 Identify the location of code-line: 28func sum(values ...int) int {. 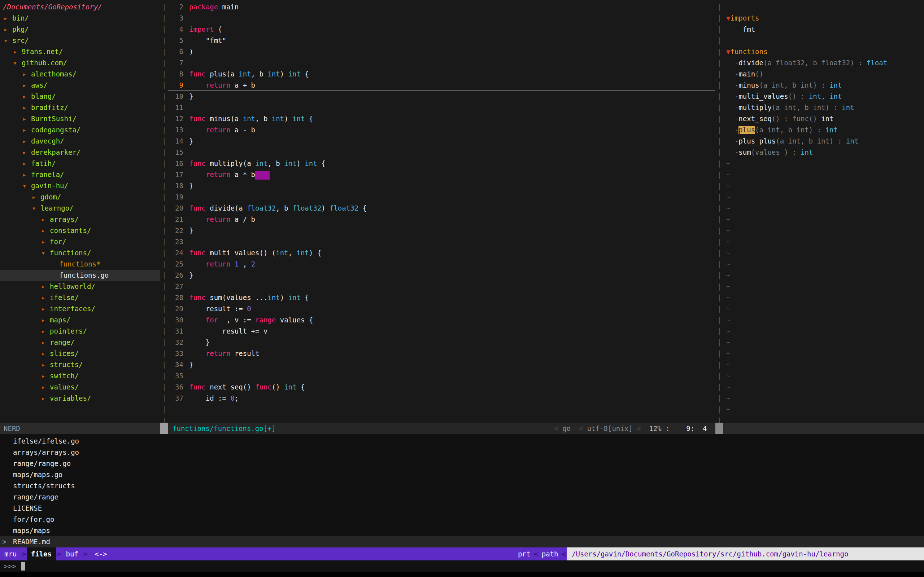
(442, 298).